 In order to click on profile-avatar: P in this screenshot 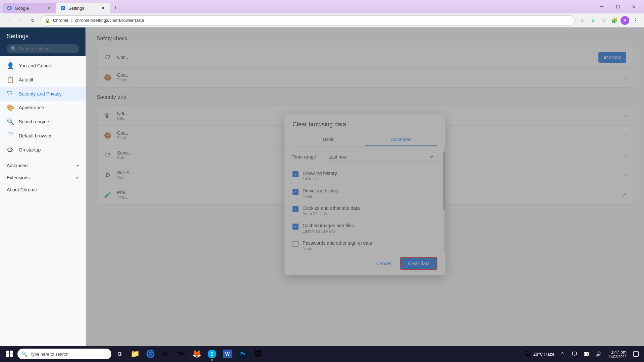, I will do `click(625, 20)`.